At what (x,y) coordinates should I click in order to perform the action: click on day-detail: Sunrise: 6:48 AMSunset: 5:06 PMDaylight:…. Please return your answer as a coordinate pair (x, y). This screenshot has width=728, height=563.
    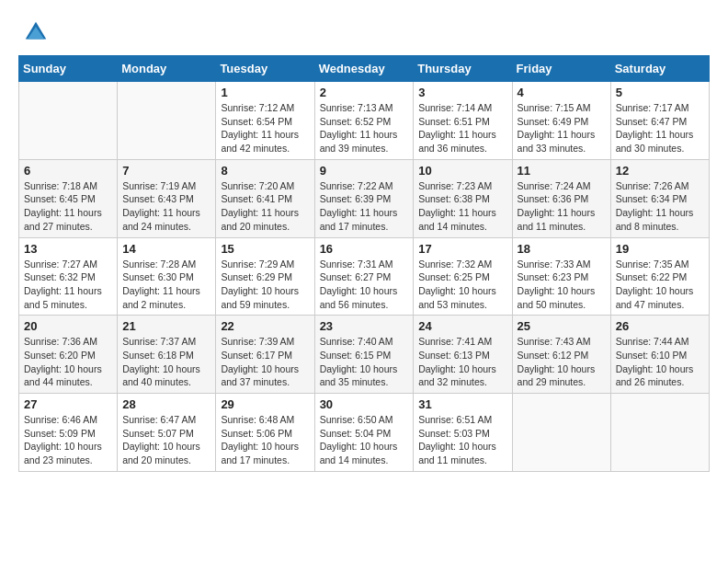
    Looking at the image, I should click on (265, 440).